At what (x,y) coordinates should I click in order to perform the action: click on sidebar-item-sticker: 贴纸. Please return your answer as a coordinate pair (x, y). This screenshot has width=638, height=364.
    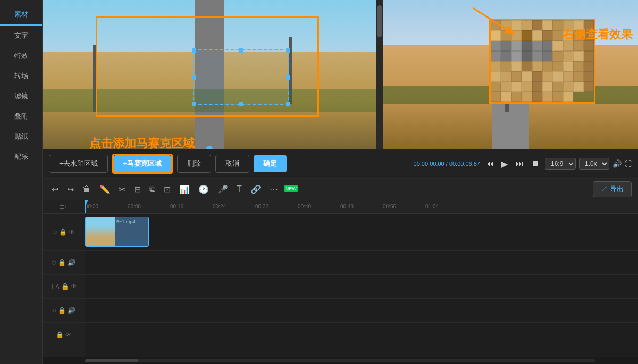
    Looking at the image, I should click on (21, 137).